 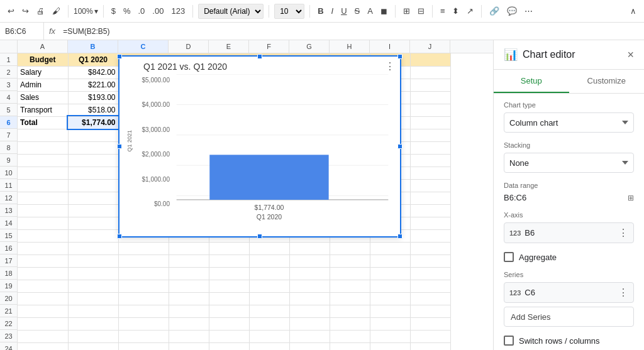 What do you see at coordinates (43, 324) in the screenshot?
I see `cell-A22` at bounding box center [43, 324].